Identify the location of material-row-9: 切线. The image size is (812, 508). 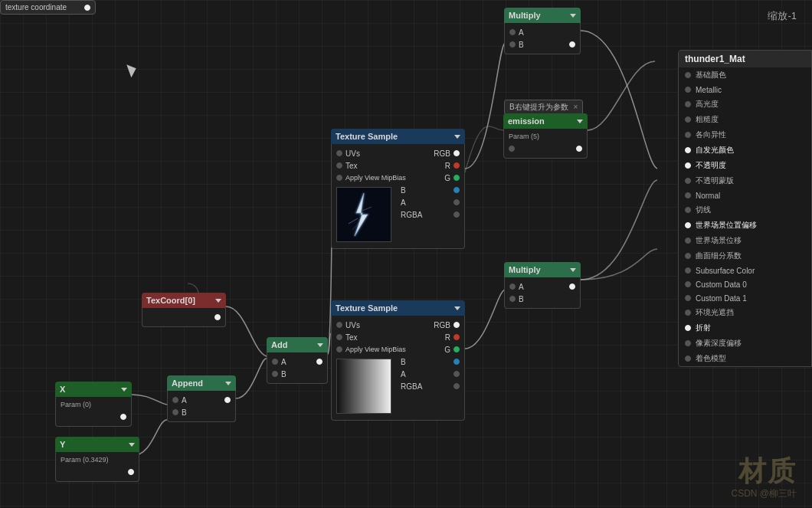
(745, 210).